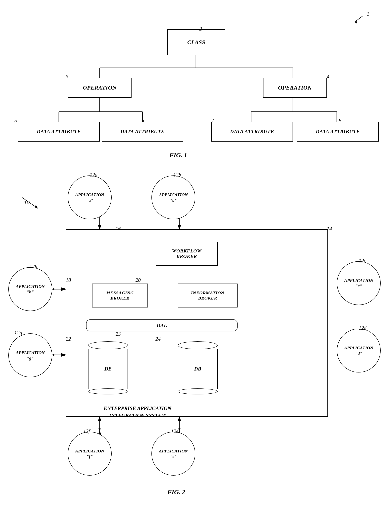 This screenshot has width=392, height=532. Describe the element at coordinates (162, 325) in the screenshot. I see `dal-label: DAL` at that location.